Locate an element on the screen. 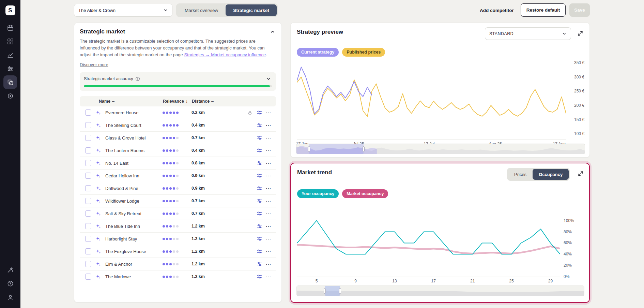  table-row: Wildflower Lodge0.7 km⋯ is located at coordinates (178, 201).